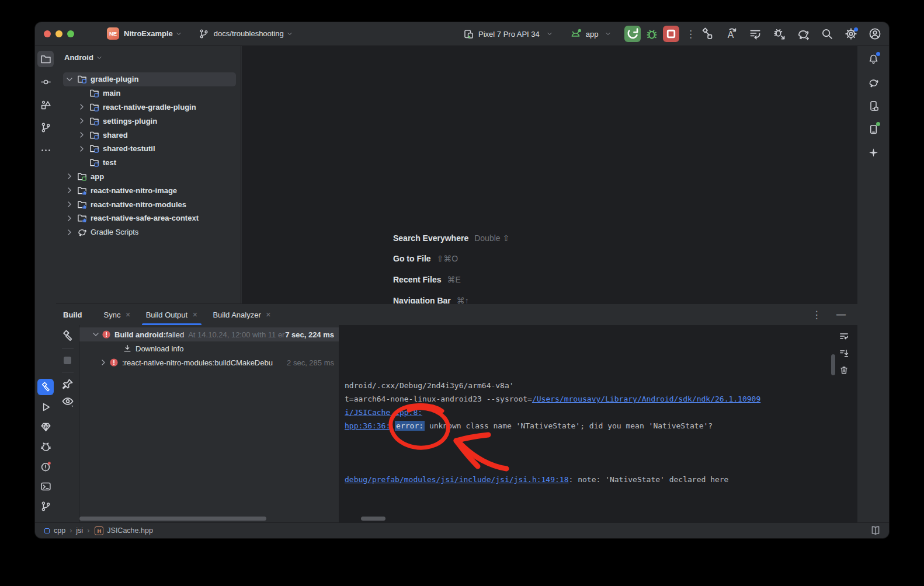 This screenshot has height=586, width=924. Describe the element at coordinates (873, 152) in the screenshot. I see `tool-stripe-gemini` at that location.